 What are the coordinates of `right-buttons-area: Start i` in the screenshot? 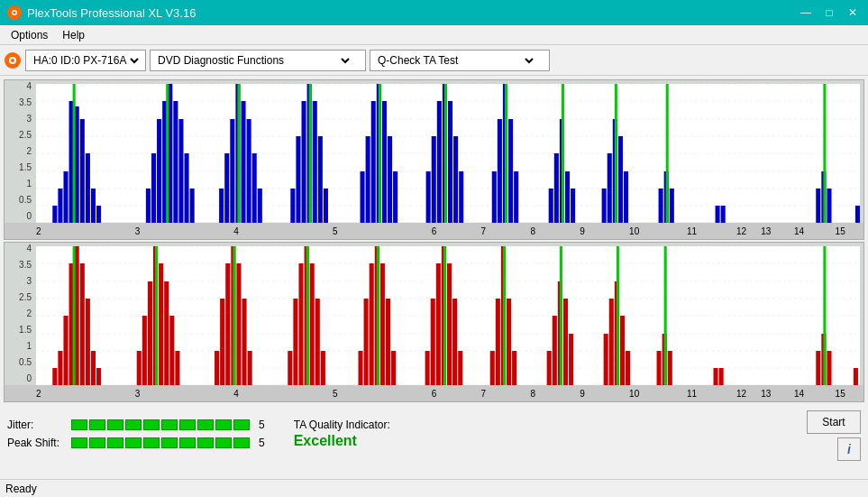 It's located at (834, 434).